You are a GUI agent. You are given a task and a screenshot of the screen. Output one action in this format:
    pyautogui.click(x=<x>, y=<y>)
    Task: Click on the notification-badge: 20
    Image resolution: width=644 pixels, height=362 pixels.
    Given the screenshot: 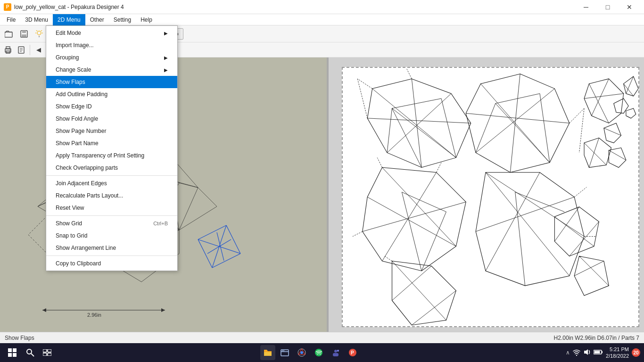 What is the action you would take?
    pyautogui.click(x=636, y=353)
    